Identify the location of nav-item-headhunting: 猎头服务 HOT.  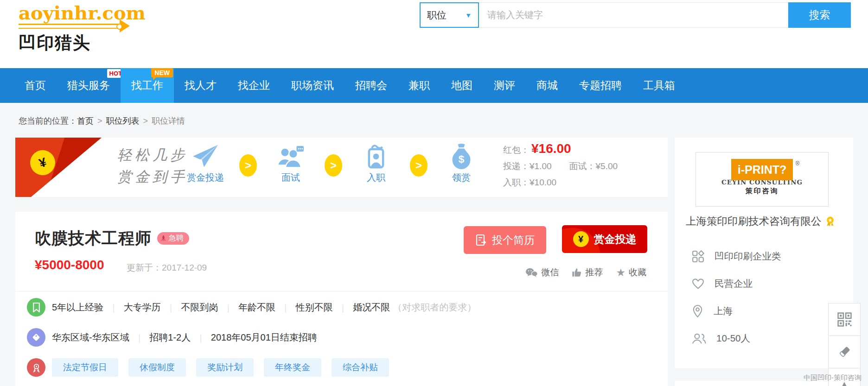
(89, 85).